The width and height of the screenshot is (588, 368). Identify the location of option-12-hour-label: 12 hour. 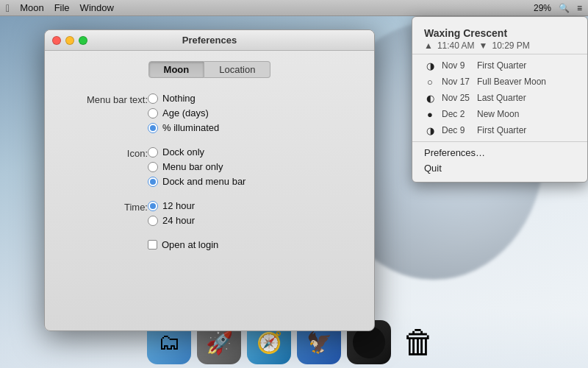
(179, 206).